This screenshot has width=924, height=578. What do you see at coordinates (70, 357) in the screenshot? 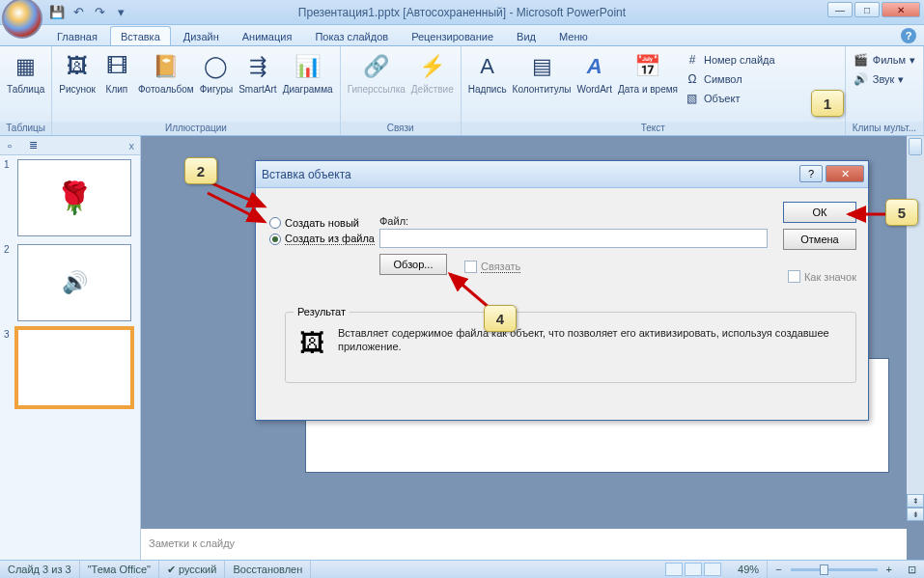
I see `thumbnails: 1🌹 2🔊 3` at bounding box center [70, 357].